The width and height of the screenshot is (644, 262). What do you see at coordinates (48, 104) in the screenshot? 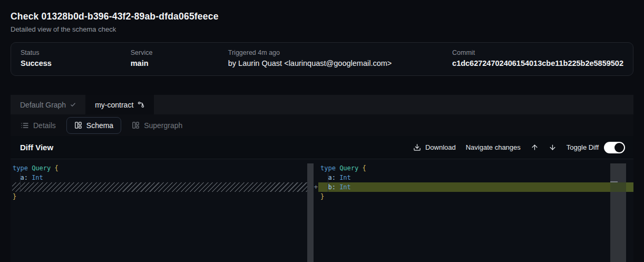
I see `tab-default-graph: Default Graph` at bounding box center [48, 104].